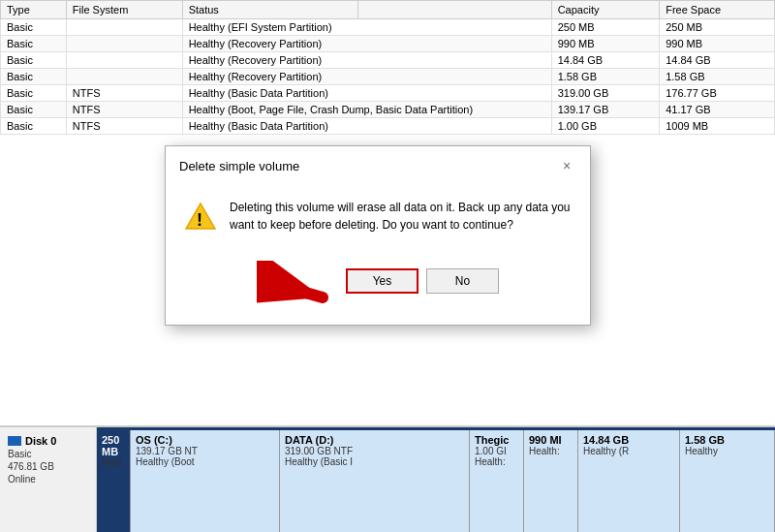  What do you see at coordinates (48, 467) in the screenshot?
I see `disk-size: 476.81 GB` at bounding box center [48, 467].